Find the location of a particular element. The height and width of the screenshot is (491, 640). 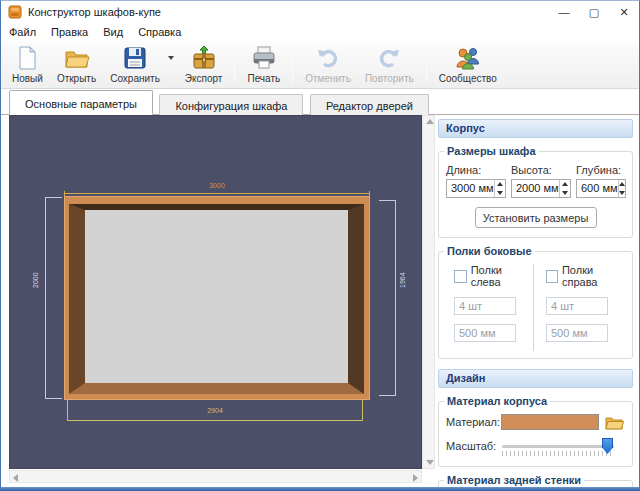

printer-icon is located at coordinates (264, 58).